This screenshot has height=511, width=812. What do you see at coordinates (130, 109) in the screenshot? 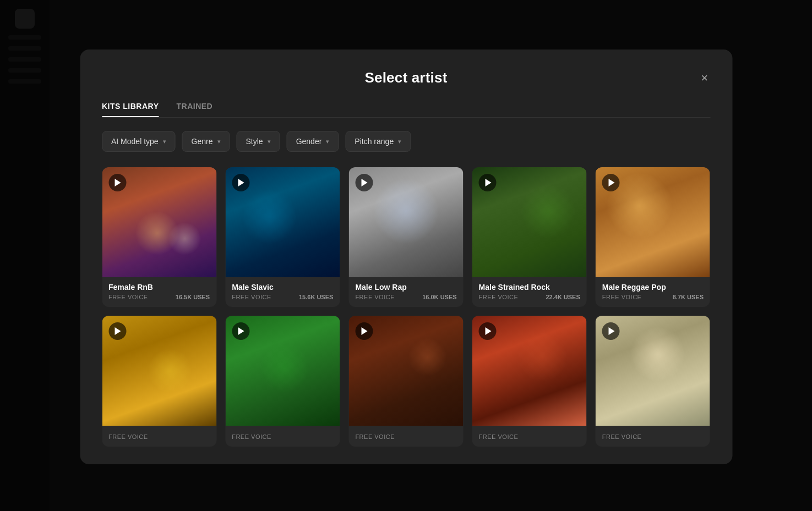
I see `tab-kits-library: KITS LIBRARY` at bounding box center [130, 109].